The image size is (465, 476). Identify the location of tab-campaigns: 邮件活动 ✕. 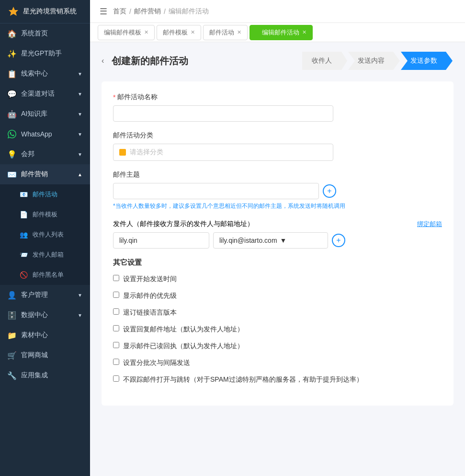
(225, 33).